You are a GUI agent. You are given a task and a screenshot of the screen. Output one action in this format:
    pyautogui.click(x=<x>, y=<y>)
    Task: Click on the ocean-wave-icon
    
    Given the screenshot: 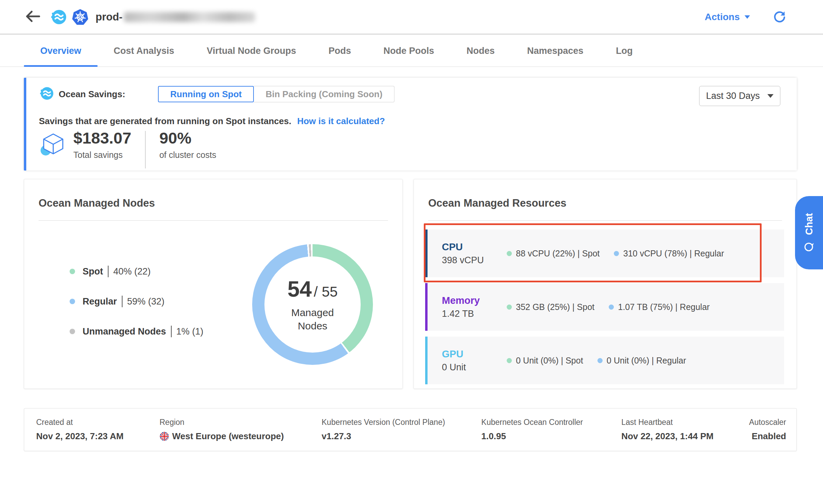 What is the action you would take?
    pyautogui.click(x=46, y=94)
    